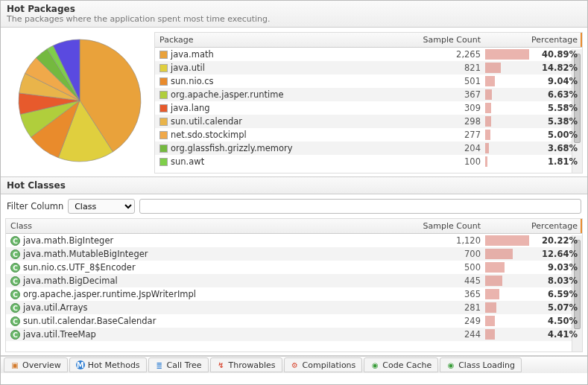 The width and height of the screenshot is (588, 385). What do you see at coordinates (294, 308) in the screenshot?
I see `table-row: Cjava.util.Arrays2815.07%` at bounding box center [294, 308].